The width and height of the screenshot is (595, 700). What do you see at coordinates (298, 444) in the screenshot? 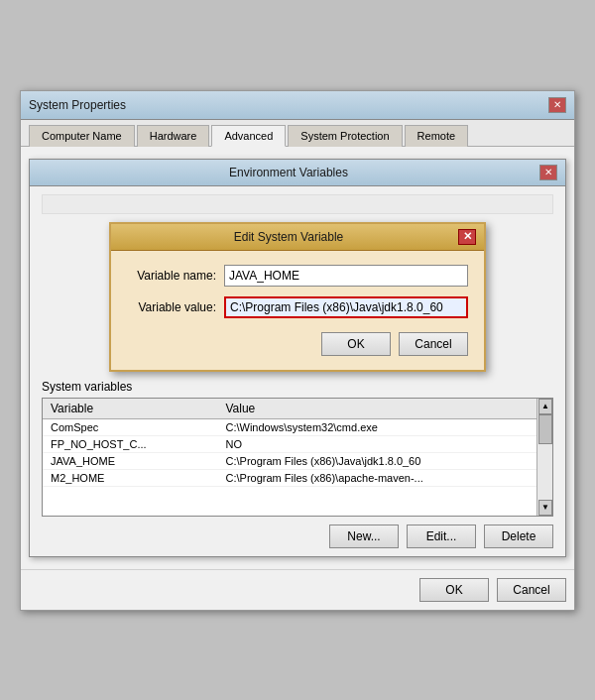
I see `table-row: FP_NO_HOST_C... NO` at bounding box center [298, 444].